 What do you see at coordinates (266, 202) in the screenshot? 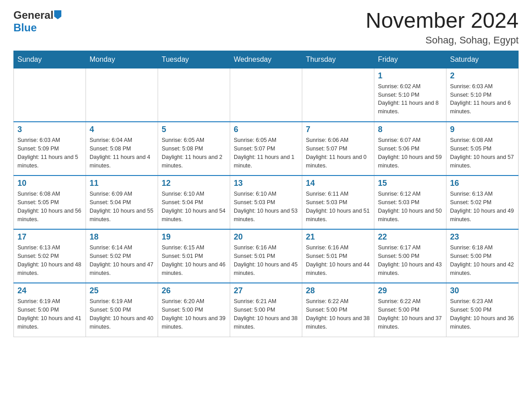
I see `calendar-week-row: 10Sunrise: 6:08 AMSunset: 5:05 PMDayligh…` at bounding box center [266, 202].